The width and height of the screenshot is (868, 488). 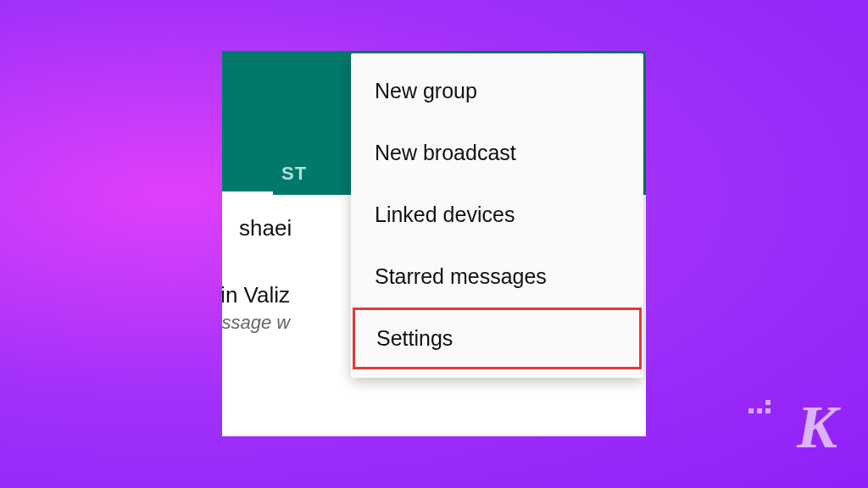 What do you see at coordinates (497, 276) in the screenshot?
I see `menu-item-starred-messages: Starred messages` at bounding box center [497, 276].